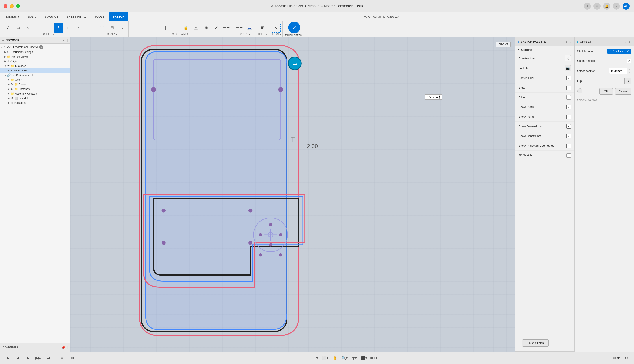 The height and width of the screenshot is (364, 634). What do you see at coordinates (276, 28) in the screenshot?
I see `select-mode-btn: ↖` at bounding box center [276, 28].